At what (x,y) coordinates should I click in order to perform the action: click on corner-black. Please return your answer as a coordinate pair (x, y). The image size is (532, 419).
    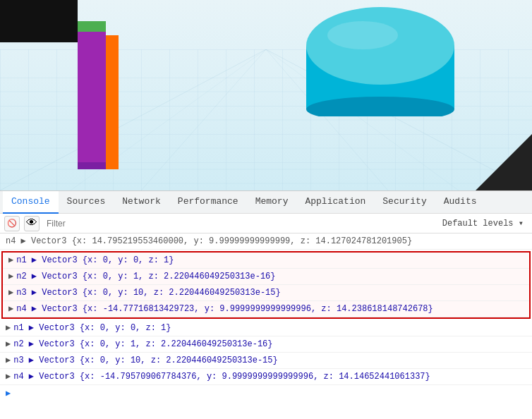
    Looking at the image, I should click on (39, 21).